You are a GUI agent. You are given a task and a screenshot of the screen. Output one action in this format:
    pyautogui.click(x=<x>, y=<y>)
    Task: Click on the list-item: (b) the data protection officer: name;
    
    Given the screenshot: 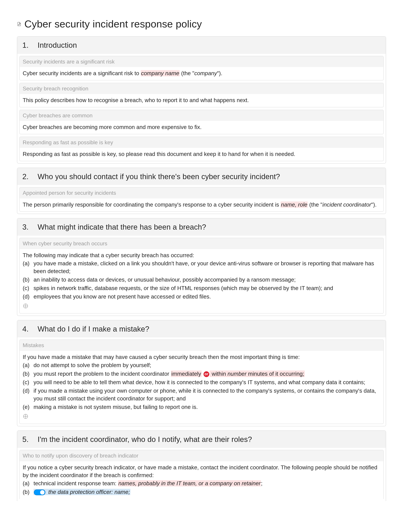 What is the action you would take?
    pyautogui.click(x=202, y=492)
    